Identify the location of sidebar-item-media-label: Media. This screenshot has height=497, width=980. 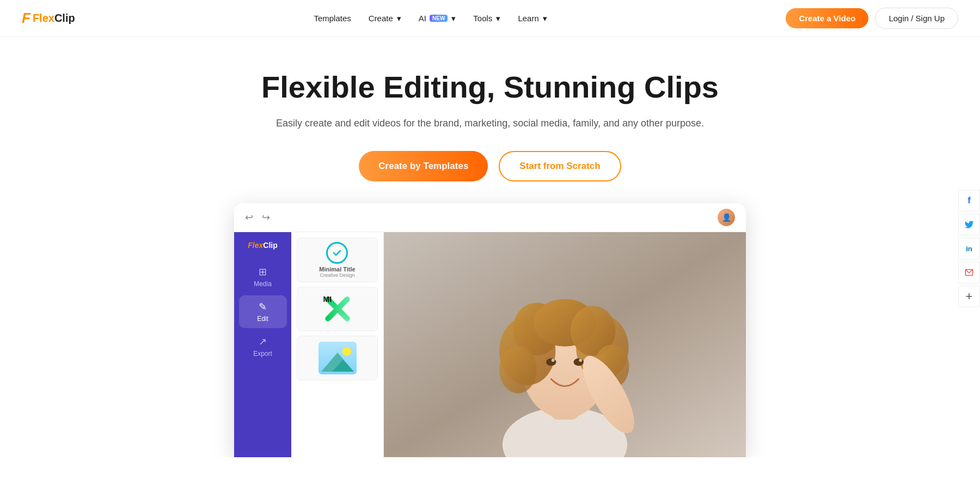
(262, 284).